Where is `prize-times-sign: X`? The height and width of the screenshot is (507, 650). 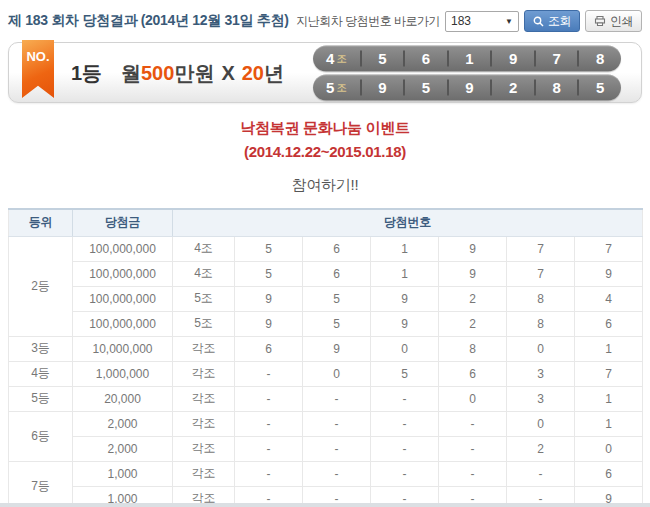 prize-times-sign: X is located at coordinates (228, 72).